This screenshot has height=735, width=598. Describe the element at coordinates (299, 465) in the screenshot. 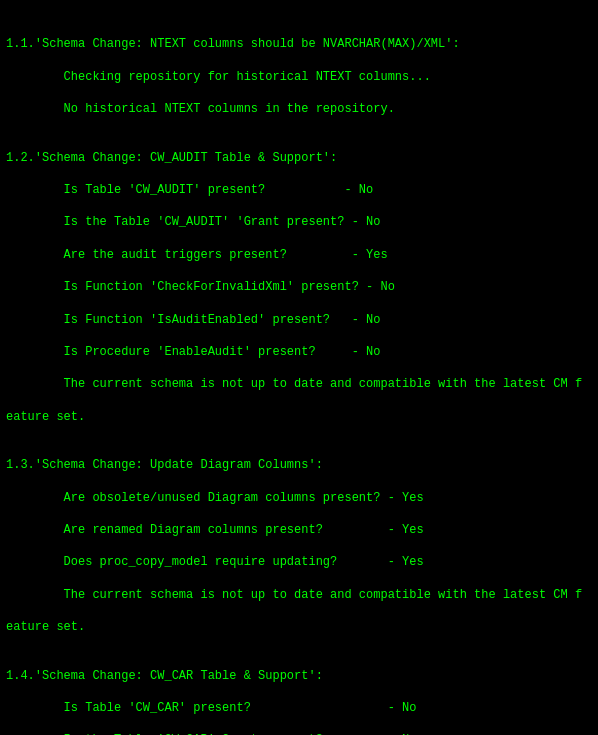

I see `terminal-line: 1.3.'Schema Change: Update Diagram Colum…` at that location.